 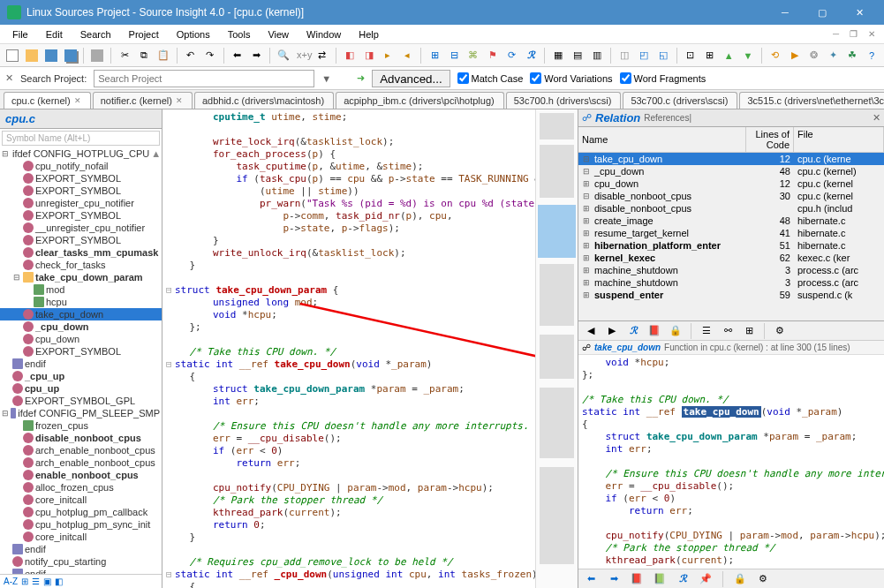 I want to click on next-bookmark-icon: ▸, so click(x=389, y=56).